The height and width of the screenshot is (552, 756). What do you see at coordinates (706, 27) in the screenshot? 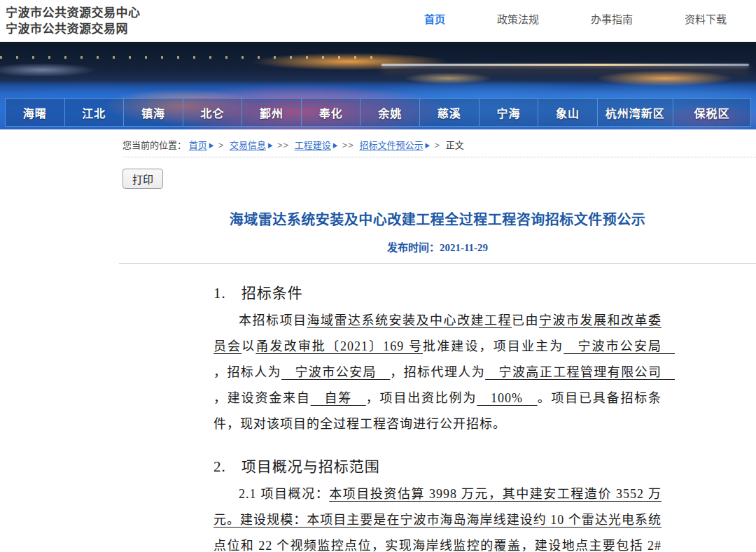
I see `top-nav-downloads: 资料下载` at bounding box center [706, 27].